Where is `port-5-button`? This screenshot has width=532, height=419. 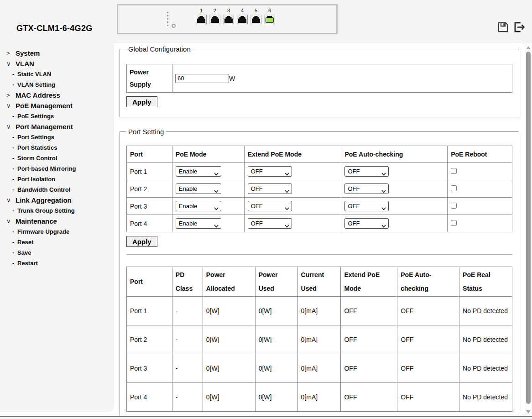 port-5-button is located at coordinates (256, 19).